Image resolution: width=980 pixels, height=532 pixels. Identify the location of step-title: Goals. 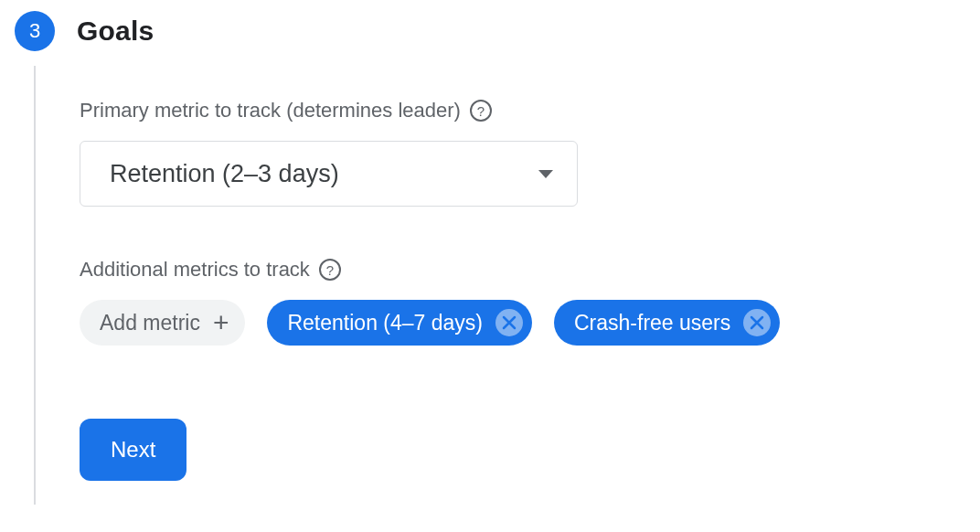
(115, 31).